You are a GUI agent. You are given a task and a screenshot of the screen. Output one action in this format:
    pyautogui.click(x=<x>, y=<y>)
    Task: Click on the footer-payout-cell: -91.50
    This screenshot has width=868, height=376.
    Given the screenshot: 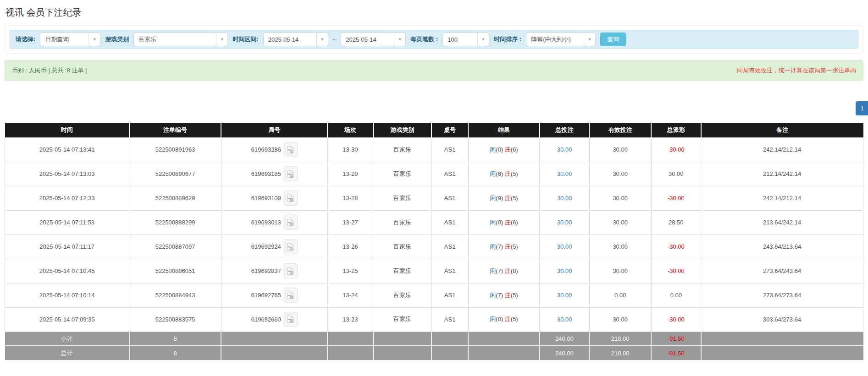 What is the action you would take?
    pyautogui.click(x=676, y=339)
    